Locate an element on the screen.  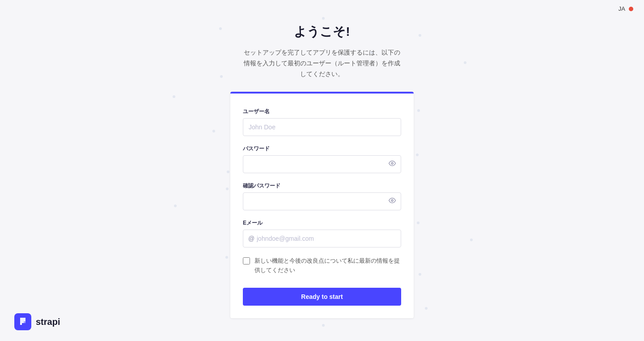
newsletter-checkbox-group: 新しい機能と今後の改良点について私に最新の情報を提供してください is located at coordinates (322, 266).